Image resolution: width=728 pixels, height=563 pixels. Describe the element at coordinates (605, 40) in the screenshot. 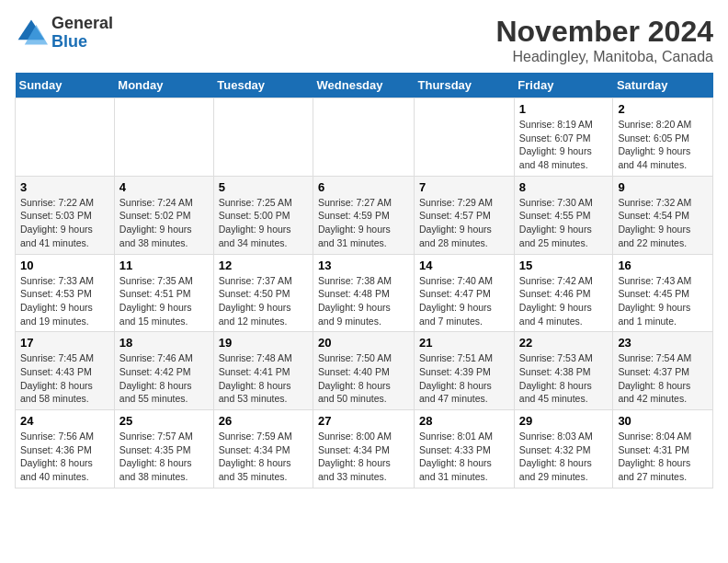

I see `title-block: November 2024 Headingley, Manitoba, Cana…` at that location.